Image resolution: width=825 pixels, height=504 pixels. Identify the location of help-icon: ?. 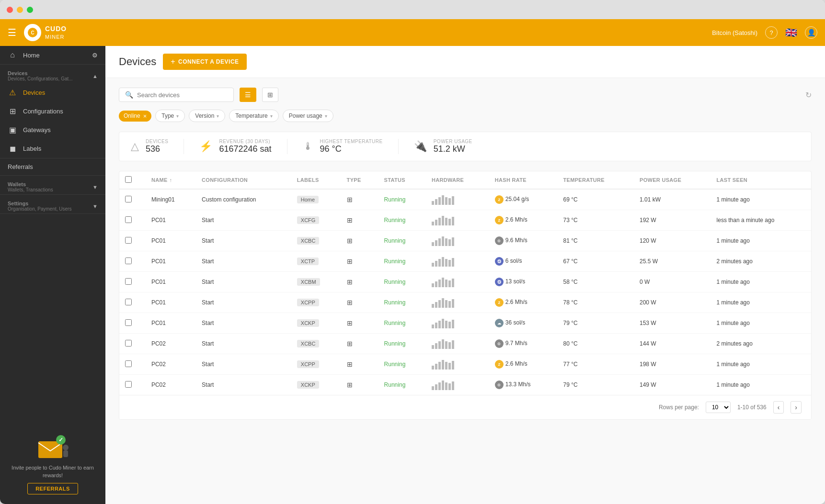
(771, 33).